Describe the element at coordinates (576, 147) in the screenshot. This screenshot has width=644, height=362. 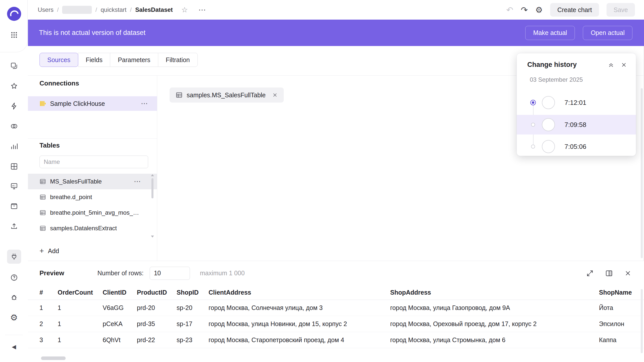
I see `history-time: 7:05:06` at that location.